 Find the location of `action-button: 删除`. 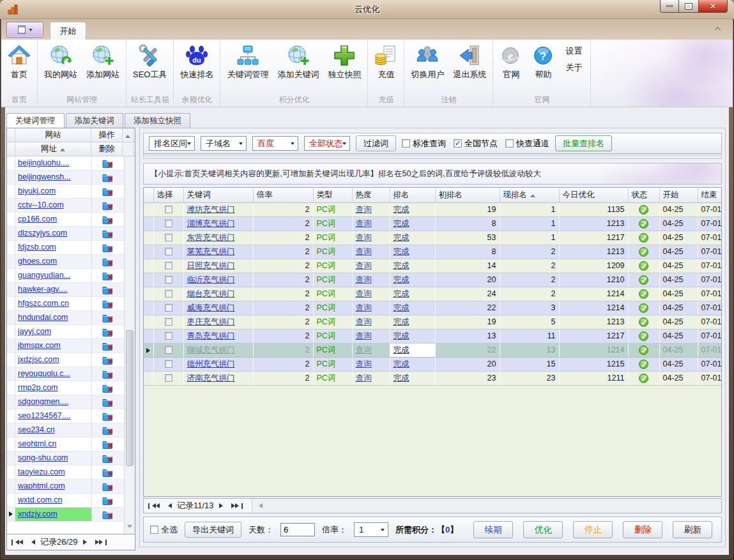

action-button: 删除 is located at coordinates (643, 530).